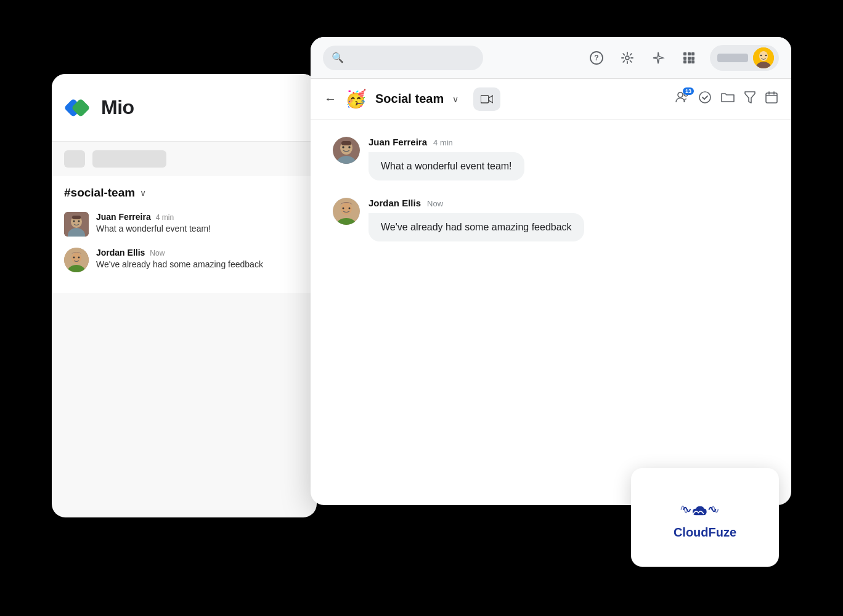 This screenshot has width=843, height=616. I want to click on gchat-header-bar: 🔍 ?, so click(551, 58).